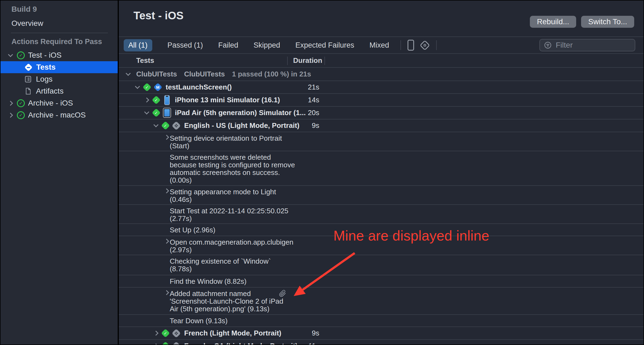  I want to click on sidebar-tree: ✓ Test - iOS Tests Logs, so click(59, 85).